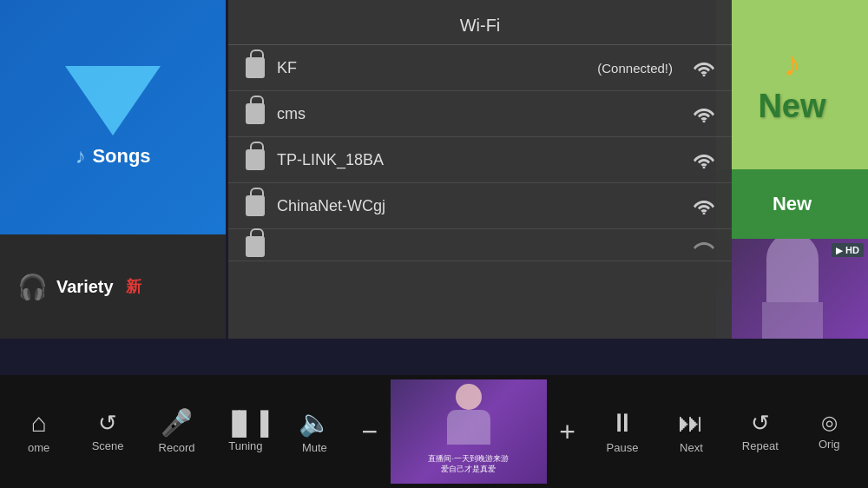 This screenshot has height=488, width=868. Describe the element at coordinates (255, 160) in the screenshot. I see `lock-icon-tplink` at that location.